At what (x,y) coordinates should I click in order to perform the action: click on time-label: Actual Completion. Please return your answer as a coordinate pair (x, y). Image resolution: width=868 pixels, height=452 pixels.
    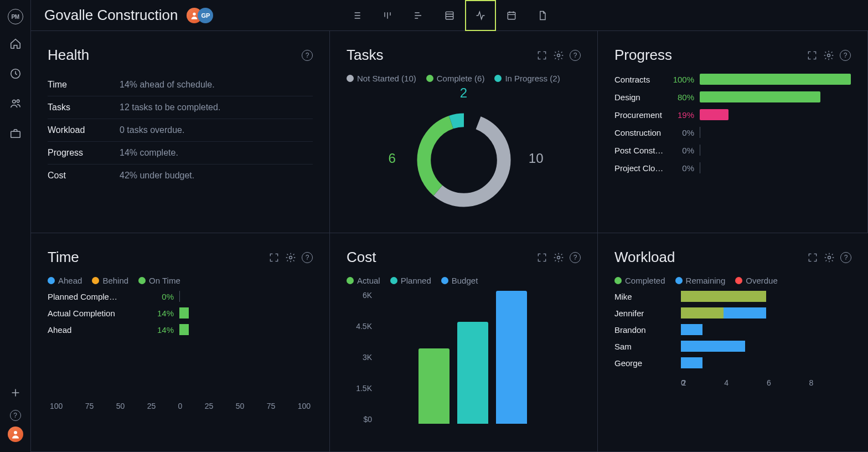
    Looking at the image, I should click on (94, 314).